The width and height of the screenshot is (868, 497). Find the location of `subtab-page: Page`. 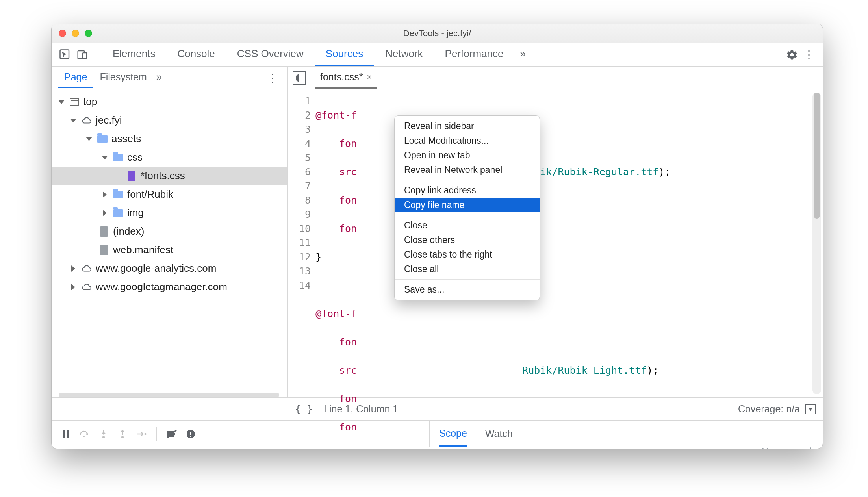

subtab-page: Page is located at coordinates (76, 78).